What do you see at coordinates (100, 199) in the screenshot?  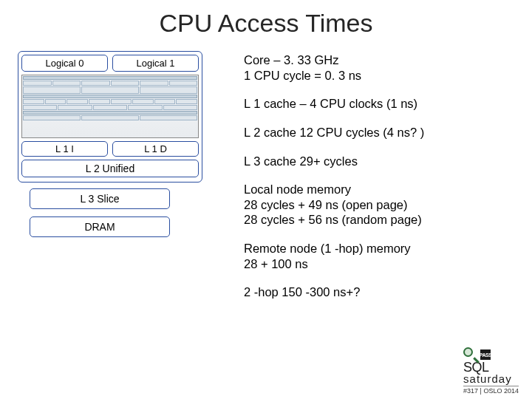 I see `l3-slice-box: L 3 Slice` at bounding box center [100, 199].